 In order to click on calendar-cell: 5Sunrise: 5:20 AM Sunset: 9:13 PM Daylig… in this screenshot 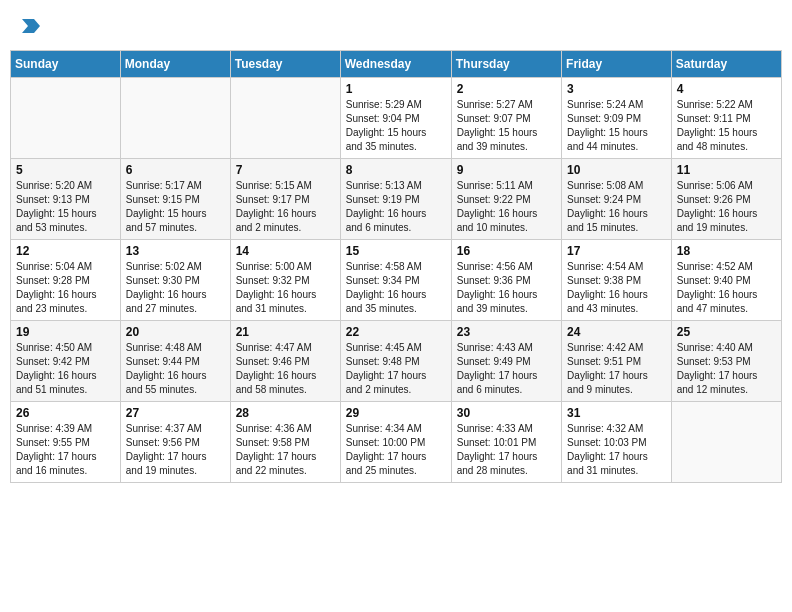, I will do `click(66, 198)`.